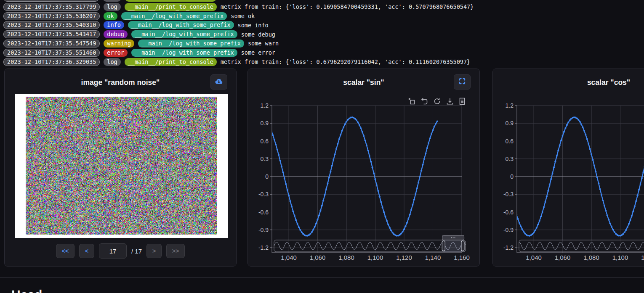 This screenshot has height=293, width=644. I want to click on log-message: some debug, so click(258, 34).